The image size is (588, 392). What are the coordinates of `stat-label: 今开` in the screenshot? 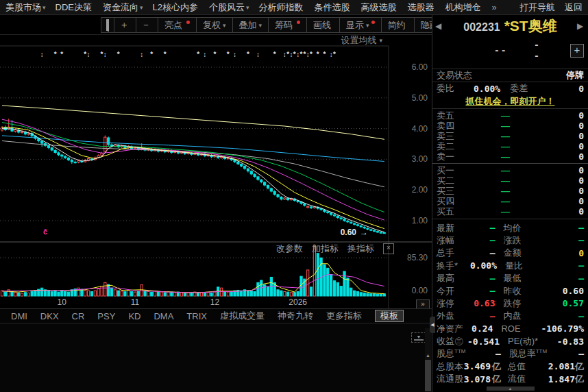 It's located at (445, 291).